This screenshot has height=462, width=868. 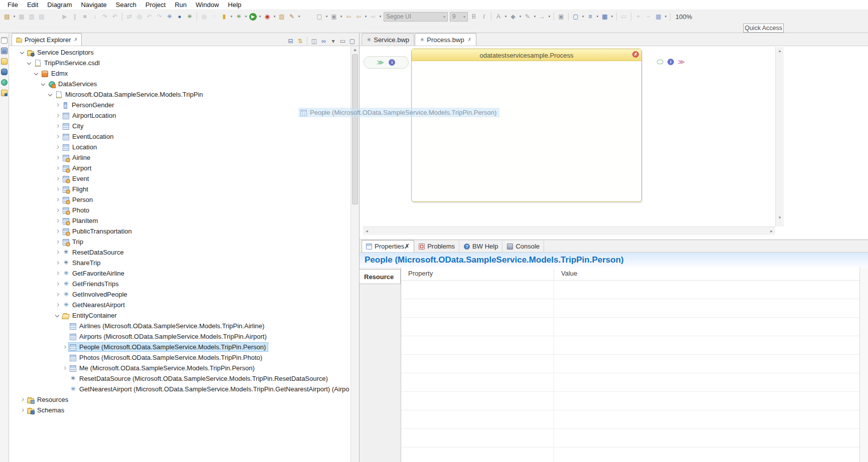 What do you see at coordinates (224, 17) in the screenshot?
I see `ruler-units-button: ▮` at bounding box center [224, 17].